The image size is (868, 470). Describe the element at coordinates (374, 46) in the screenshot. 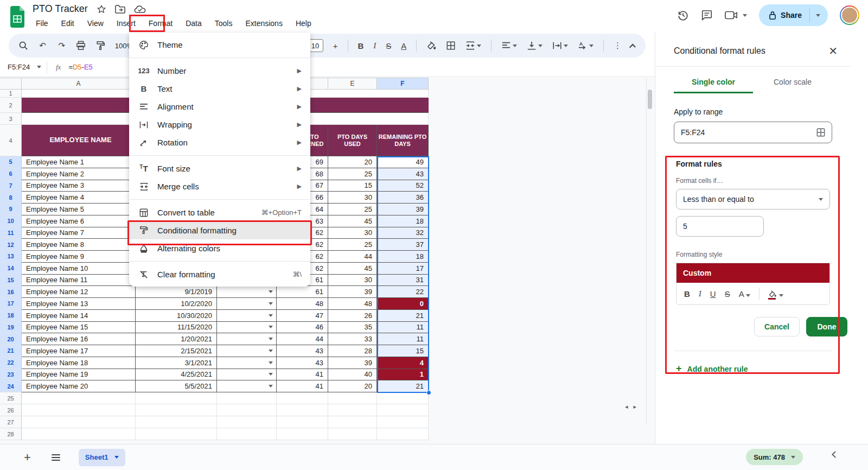

I see `italic-button: I` at that location.